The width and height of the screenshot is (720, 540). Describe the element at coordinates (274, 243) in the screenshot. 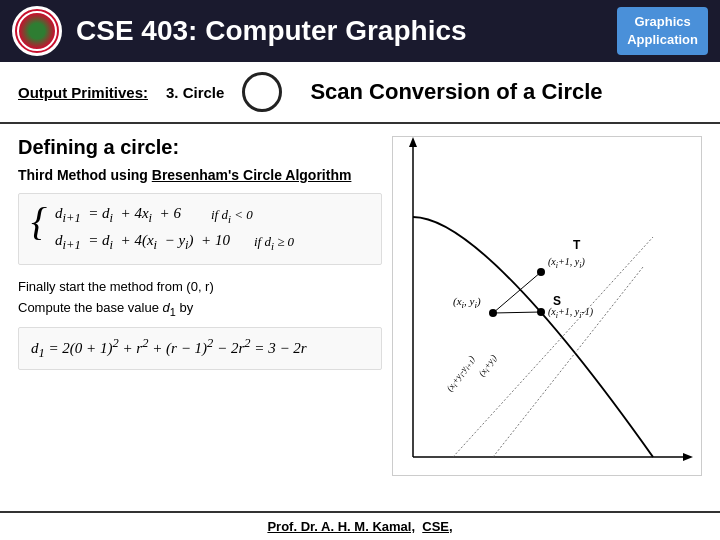

I see `condition-2: if di ≥ 0` at that location.